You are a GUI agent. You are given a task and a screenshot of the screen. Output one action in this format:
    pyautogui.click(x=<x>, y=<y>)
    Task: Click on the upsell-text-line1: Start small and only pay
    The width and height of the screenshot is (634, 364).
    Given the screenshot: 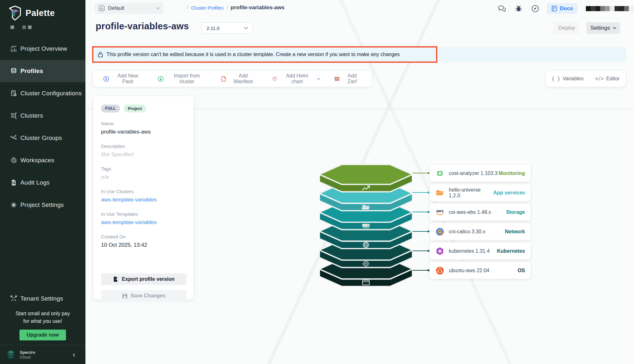 What is the action you would take?
    pyautogui.click(x=43, y=314)
    